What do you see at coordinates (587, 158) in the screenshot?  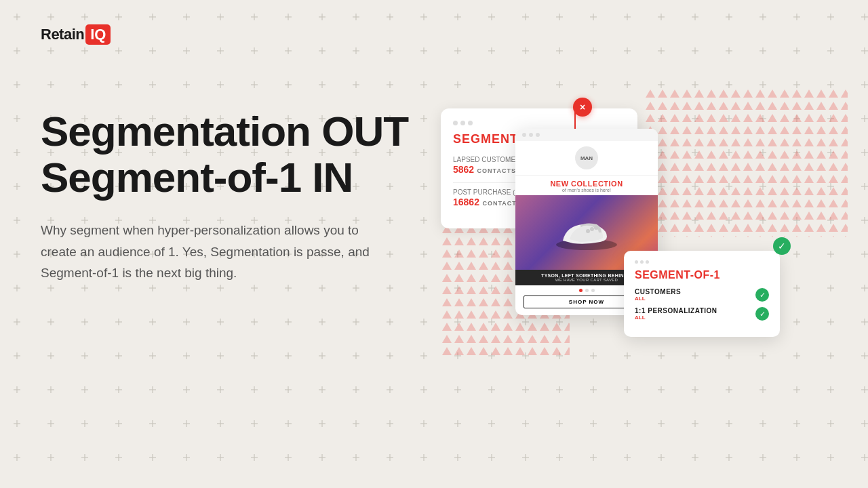 I see `brand-circle: MAN` at bounding box center [587, 158].